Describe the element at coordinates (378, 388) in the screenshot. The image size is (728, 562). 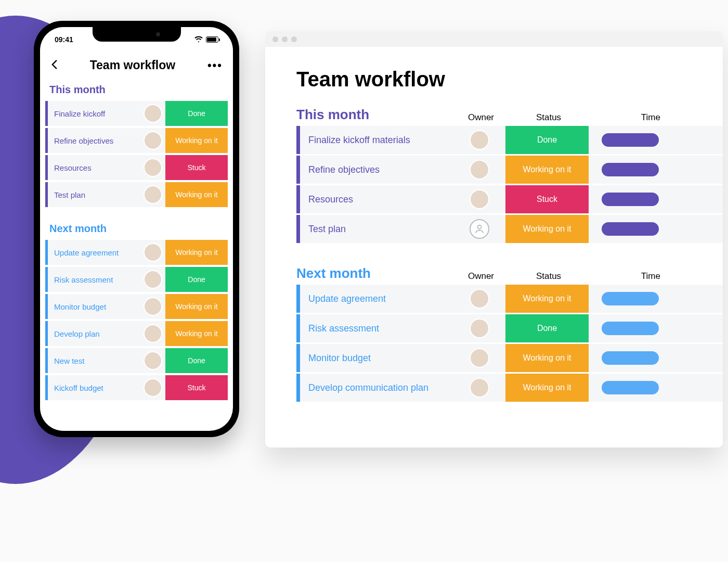
I see `task-name: Develop communication plan` at that location.